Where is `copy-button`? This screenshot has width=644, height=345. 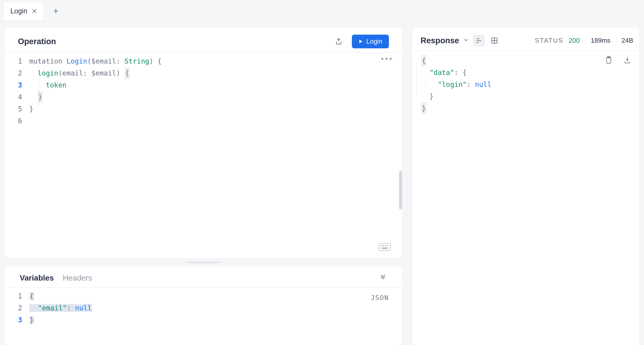 copy-button is located at coordinates (609, 60).